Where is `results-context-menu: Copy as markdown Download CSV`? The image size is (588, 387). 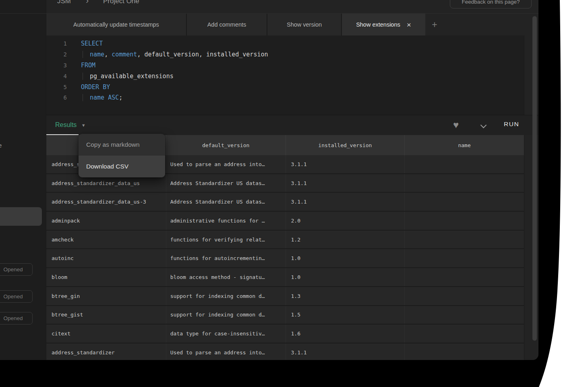 results-context-menu: Copy as markdown Download CSV is located at coordinates (122, 156).